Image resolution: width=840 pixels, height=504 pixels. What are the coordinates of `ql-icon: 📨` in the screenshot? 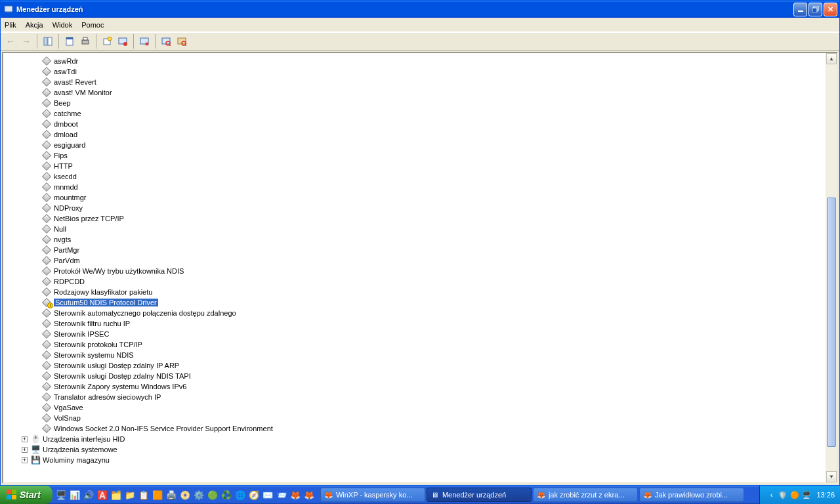 It's located at (282, 495).